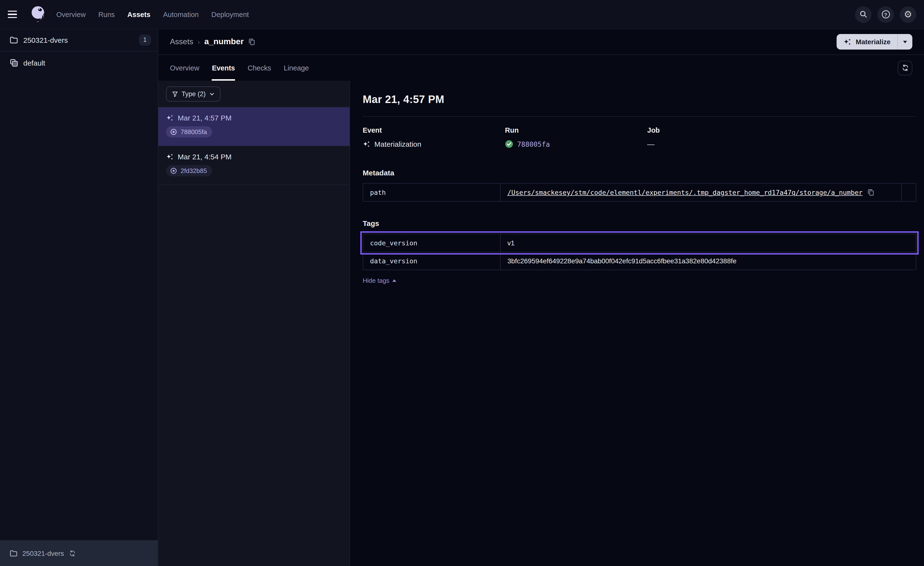  What do you see at coordinates (644, 100) in the screenshot?
I see `event-detail-title: Mar 21, 4:57 PM` at bounding box center [644, 100].